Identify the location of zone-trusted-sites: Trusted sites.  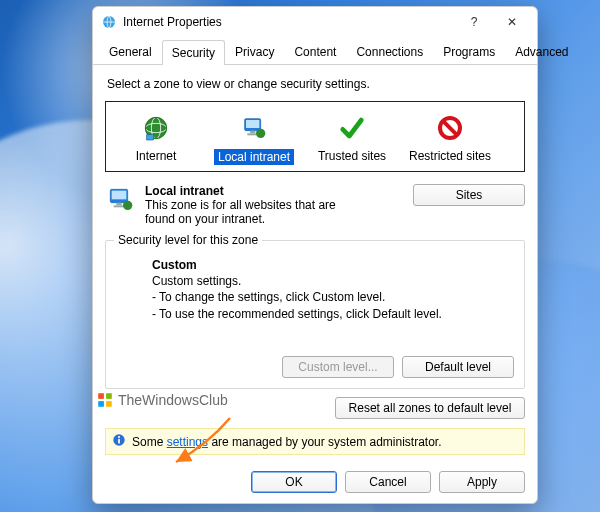
(352, 140).